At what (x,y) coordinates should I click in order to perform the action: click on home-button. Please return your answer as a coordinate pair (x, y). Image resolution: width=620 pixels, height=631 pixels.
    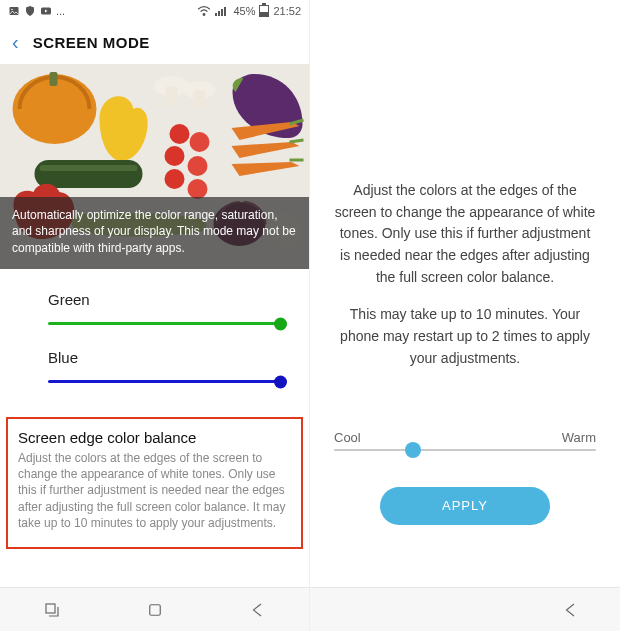
    Looking at the image, I should click on (155, 610).